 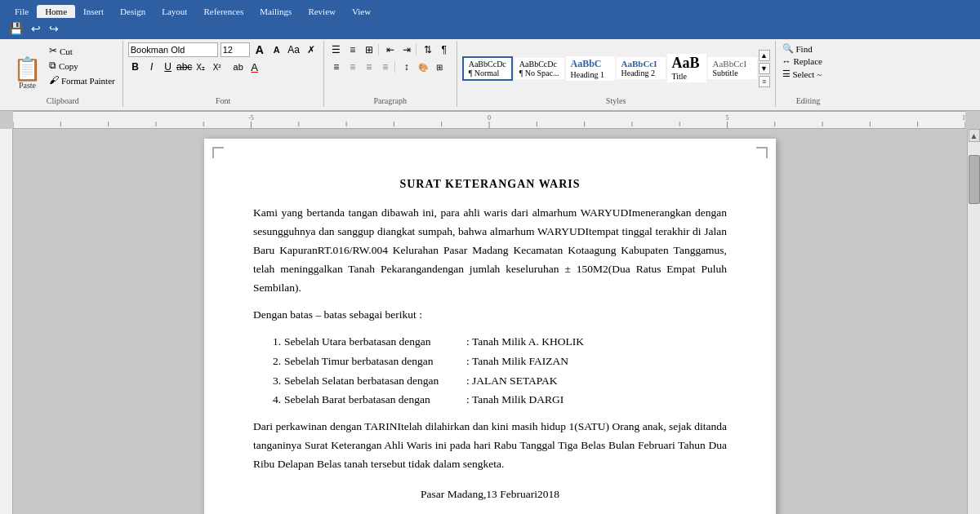 What do you see at coordinates (407, 50) in the screenshot?
I see `increase-indent-button: ⇥` at bounding box center [407, 50].